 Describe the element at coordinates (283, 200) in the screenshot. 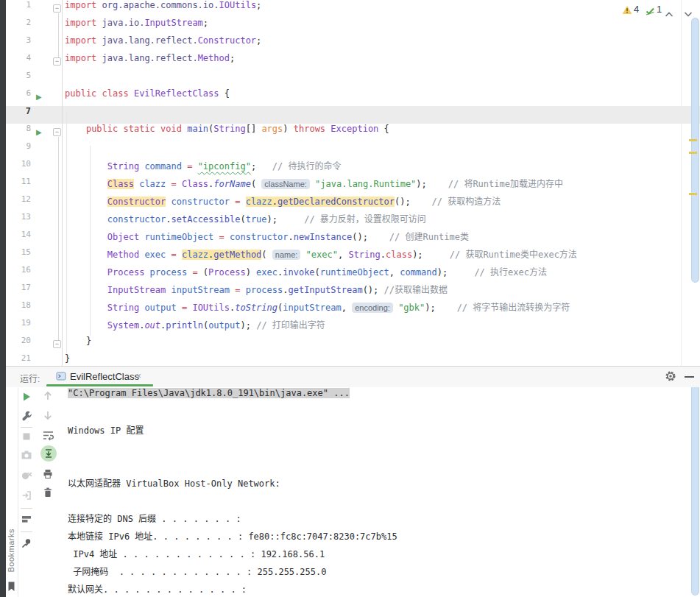

I see `code-text: Constructor constructor = clazz.getDecla…` at that location.